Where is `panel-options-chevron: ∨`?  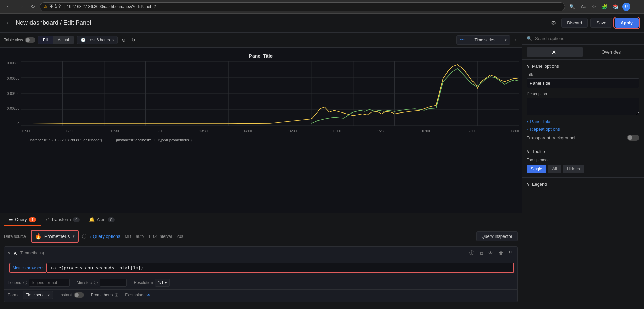 panel-options-chevron: ∨ is located at coordinates (528, 66).